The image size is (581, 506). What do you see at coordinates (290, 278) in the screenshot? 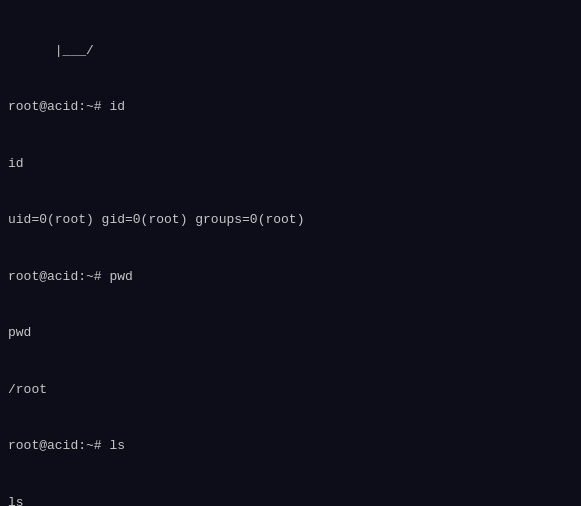
I see `terminal-line: root@acid:~# pwd` at bounding box center [290, 278].